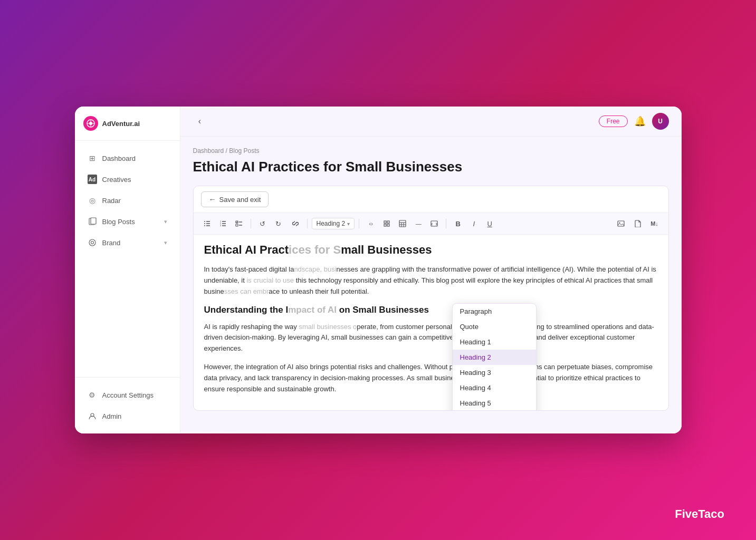 The height and width of the screenshot is (540, 756). Describe the element at coordinates (661, 121) in the screenshot. I see `avatar: U` at that location.